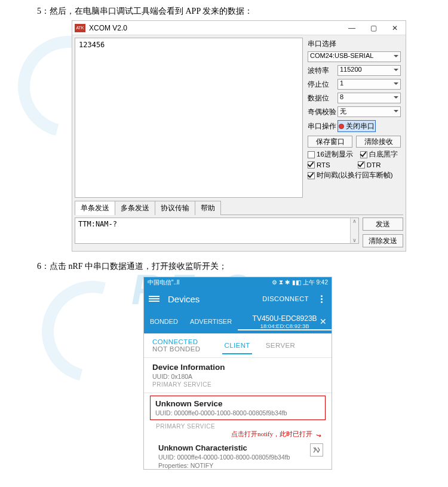  I want to click on tab-single: 单条发送, so click(95, 208).